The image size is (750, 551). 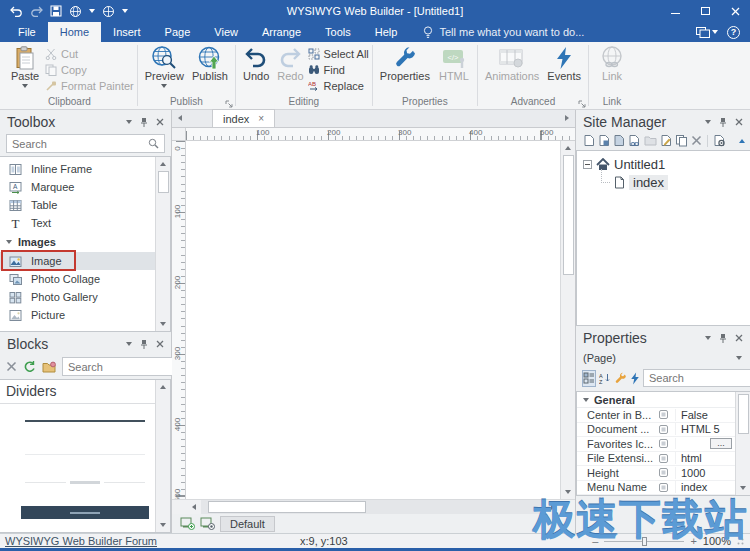 What do you see at coordinates (682, 140) in the screenshot?
I see `clone-page-icon` at bounding box center [682, 140].